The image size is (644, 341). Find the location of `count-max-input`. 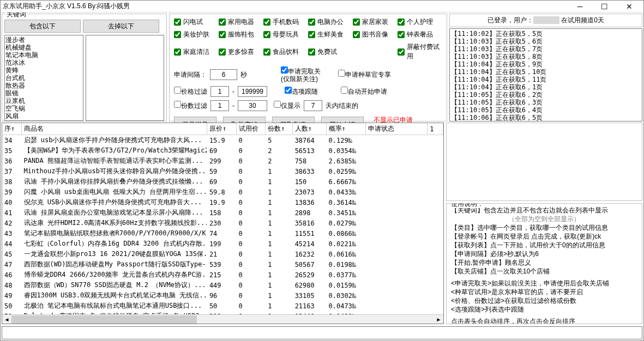

count-max-input is located at coordinates (252, 106).